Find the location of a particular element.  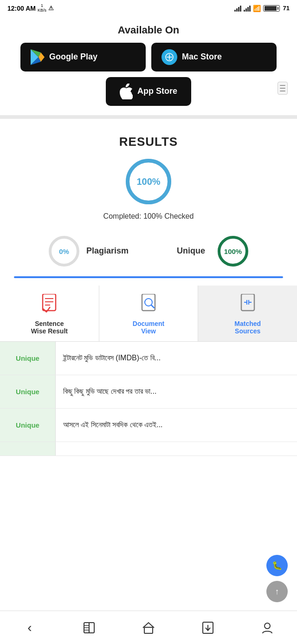

result-item-2: Unique আসলে এই সিনেমাটা সবদিক থেকে এতই..… is located at coordinates (148, 425).